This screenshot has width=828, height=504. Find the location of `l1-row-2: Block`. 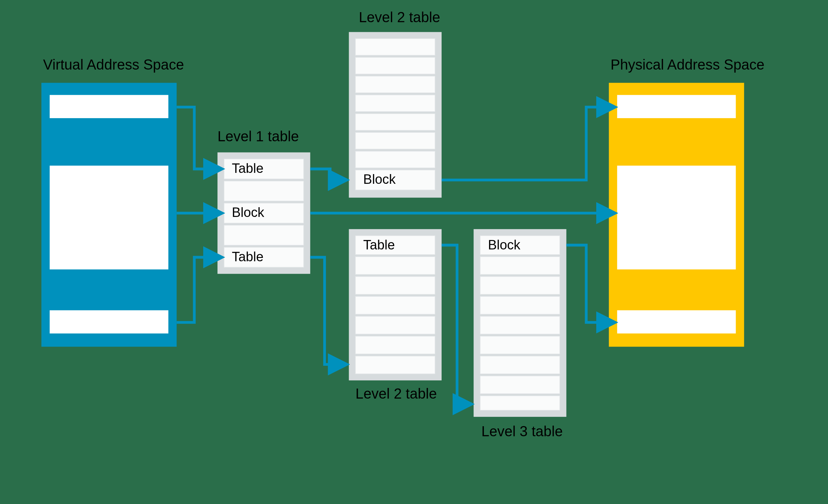

l1-row-2: Block is located at coordinates (248, 212).